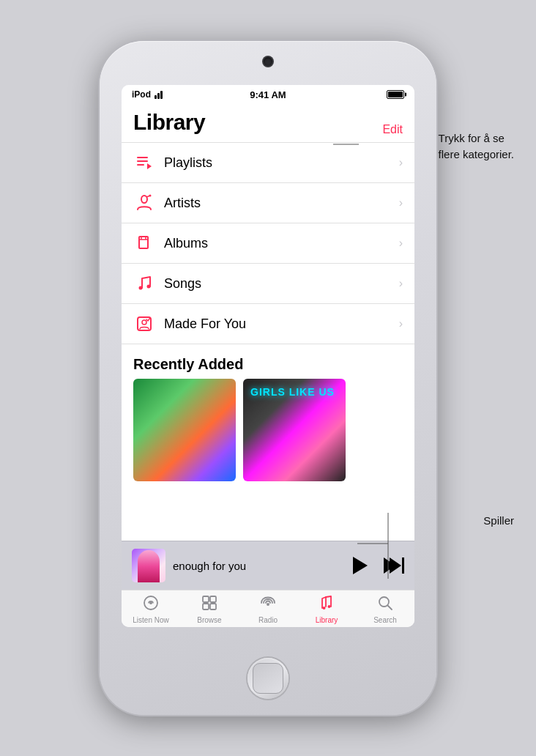  What do you see at coordinates (268, 620) in the screenshot?
I see `radio-label: Radio` at bounding box center [268, 620].